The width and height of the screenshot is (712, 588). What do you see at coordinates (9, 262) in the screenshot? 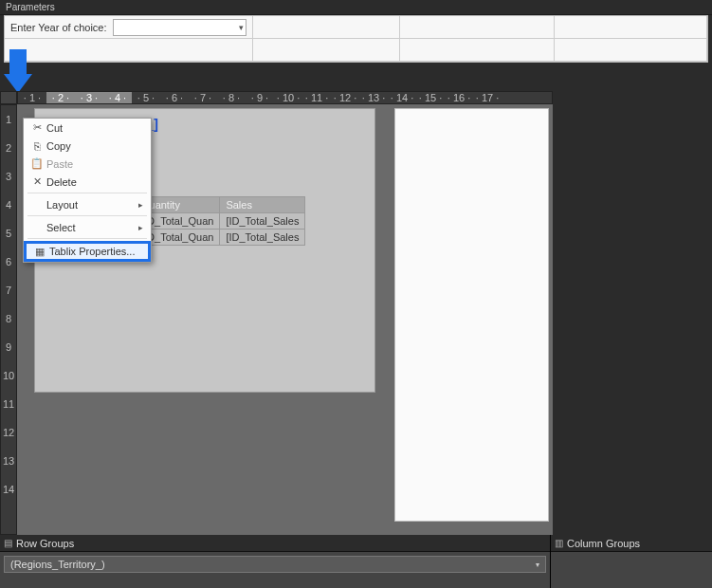
I see `ruler-tick: 6` at bounding box center [9, 262].